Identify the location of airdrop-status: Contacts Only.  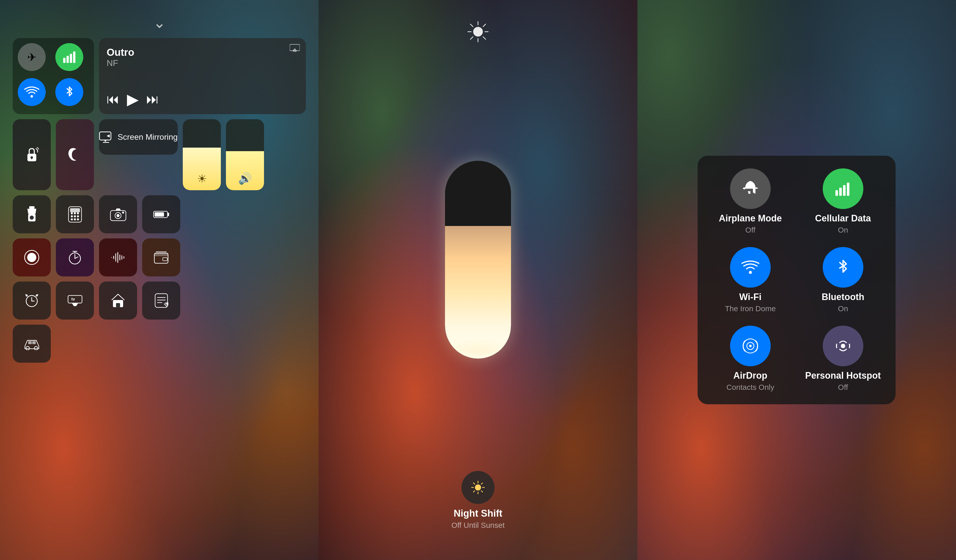
(750, 387).